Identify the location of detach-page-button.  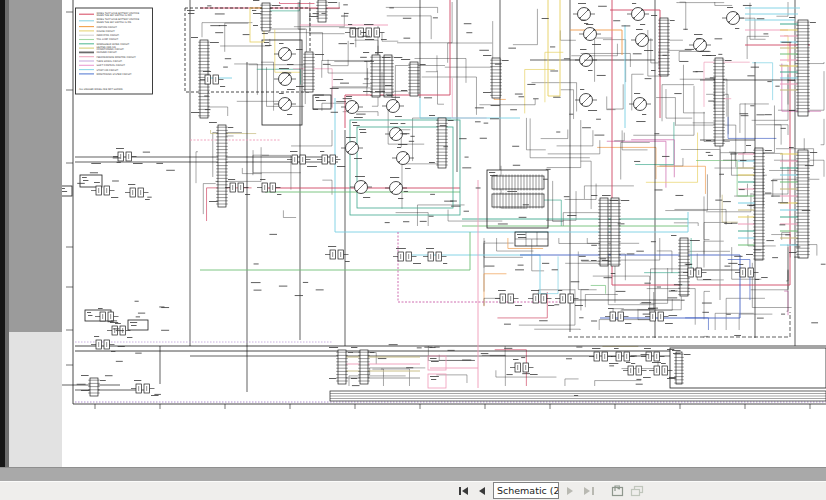
(616, 491).